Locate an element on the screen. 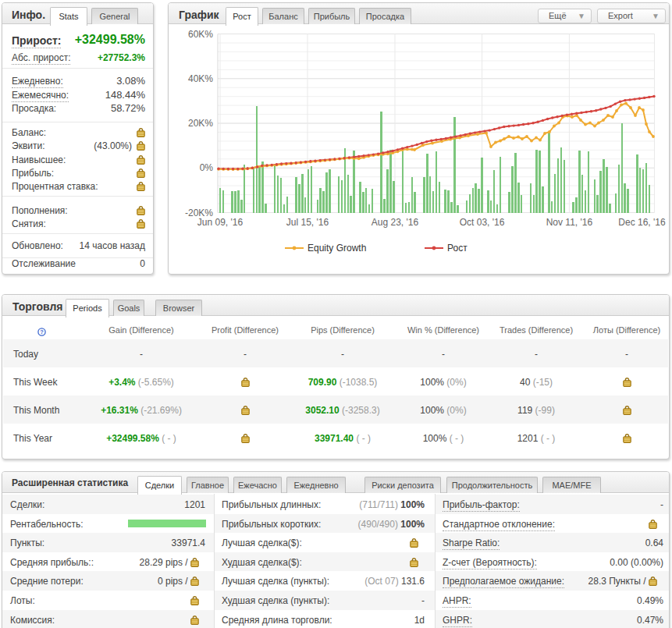 The height and width of the screenshot is (628, 672). svg-text: Jul 15, '16 is located at coordinates (308, 222).